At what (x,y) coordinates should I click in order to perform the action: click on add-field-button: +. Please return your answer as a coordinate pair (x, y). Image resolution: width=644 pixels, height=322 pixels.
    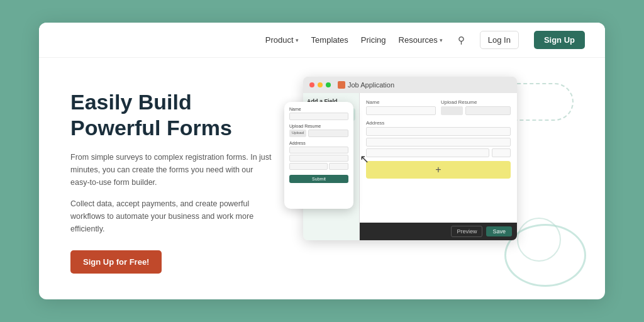
    Looking at the image, I should click on (438, 170).